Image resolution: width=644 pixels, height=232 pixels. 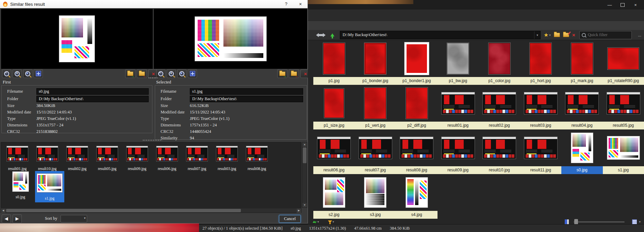 What do you see at coordinates (107, 158) in the screenshot?
I see `list-item: result05.jpg` at bounding box center [107, 158].